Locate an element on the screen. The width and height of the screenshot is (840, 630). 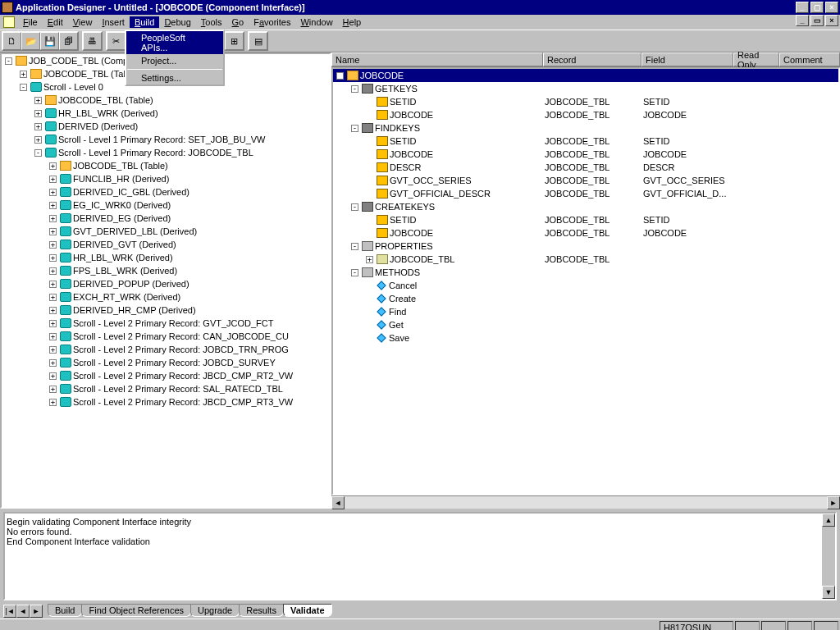
tab-nav-first: |◄ is located at coordinates (10, 611).